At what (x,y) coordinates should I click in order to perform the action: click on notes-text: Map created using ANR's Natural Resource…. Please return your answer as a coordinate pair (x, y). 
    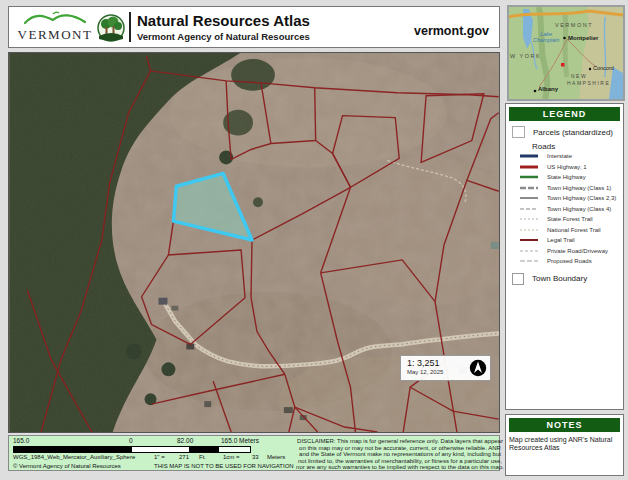
    Looking at the image, I should click on (564, 444).